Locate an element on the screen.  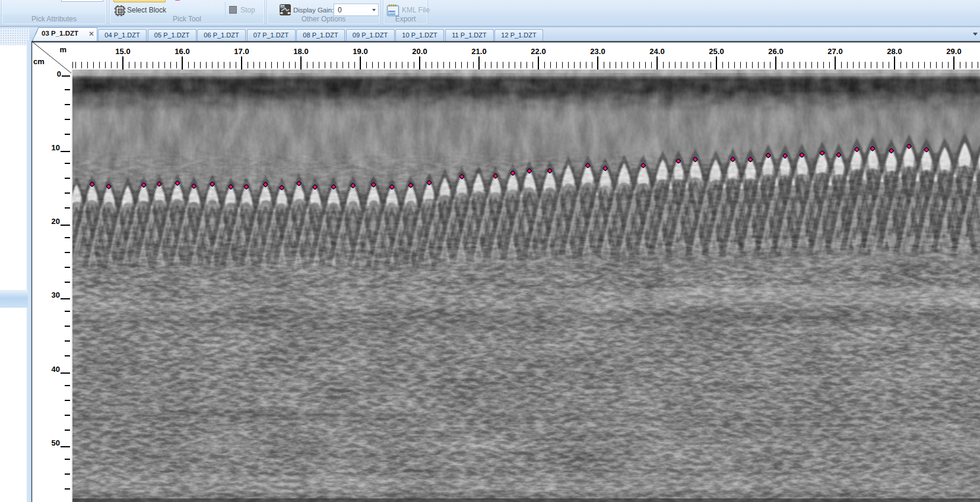
svg-text: 0 is located at coordinates (59, 74).